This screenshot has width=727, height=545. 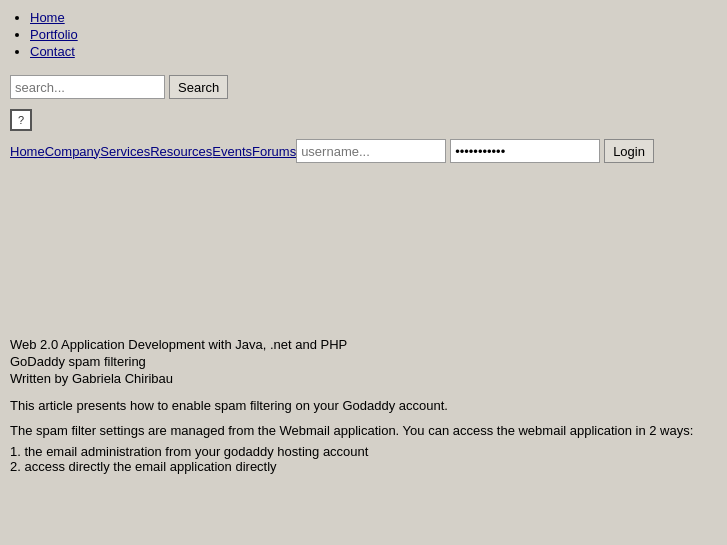 I want to click on nav-link-portfolio: Portfolio, so click(x=54, y=34).